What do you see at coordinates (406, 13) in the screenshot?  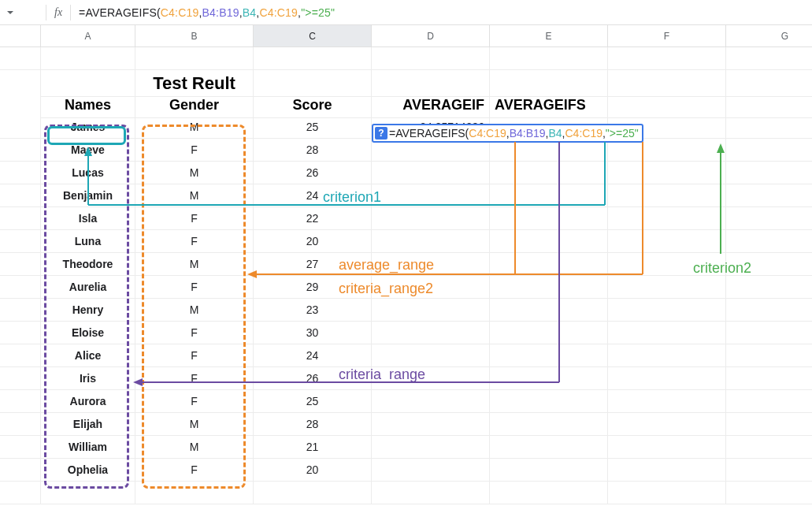 I see `formula-bar: fx =AVERAGEIFS(C4:C19,B4:B19,B4,C4:C19,"…` at bounding box center [406, 13].